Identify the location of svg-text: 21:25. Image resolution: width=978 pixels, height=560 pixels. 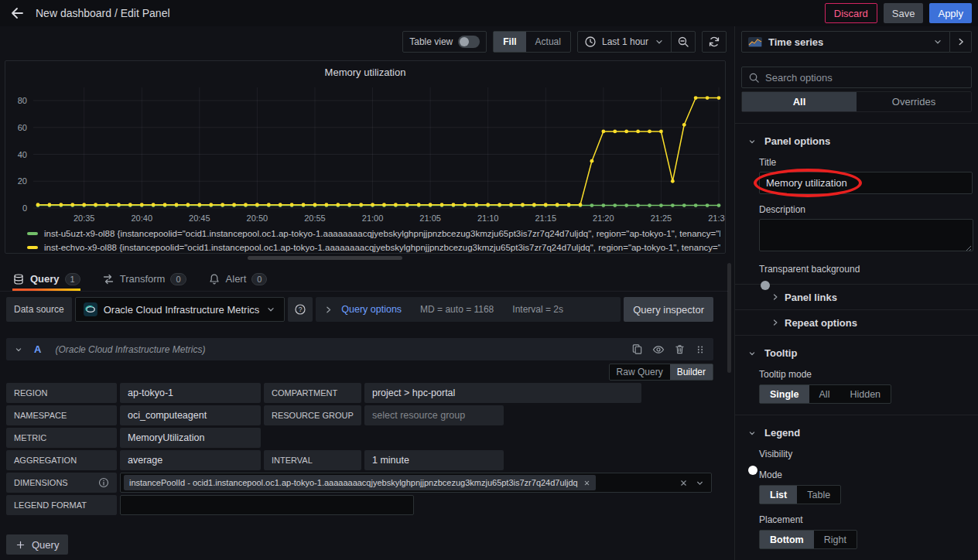
(662, 218).